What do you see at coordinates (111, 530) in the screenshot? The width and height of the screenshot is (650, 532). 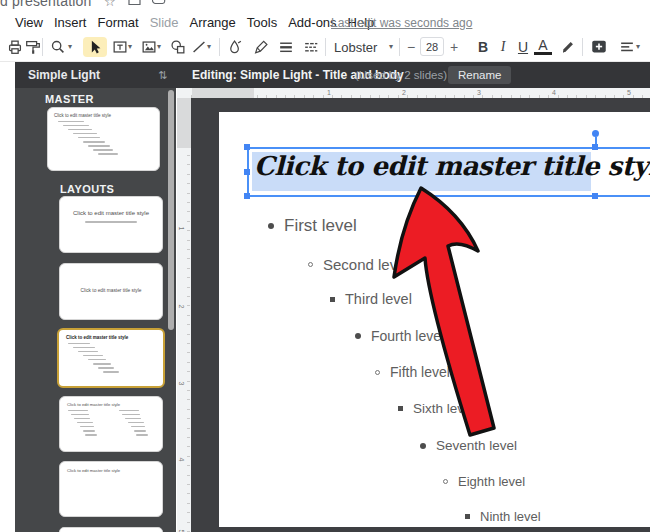 I see `layout-thumbnail-partial` at bounding box center [111, 530].